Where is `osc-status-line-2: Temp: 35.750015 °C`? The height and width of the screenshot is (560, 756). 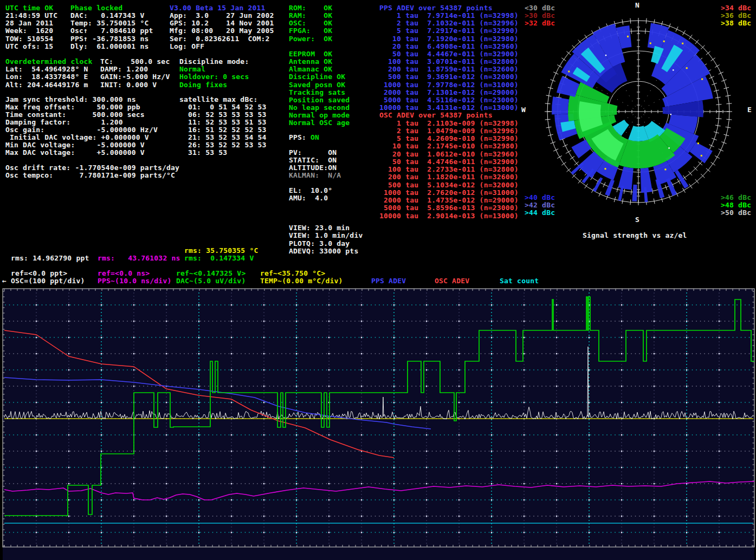
osc-status-line-2: Temp: 35.750015 °C is located at coordinates (109, 23).